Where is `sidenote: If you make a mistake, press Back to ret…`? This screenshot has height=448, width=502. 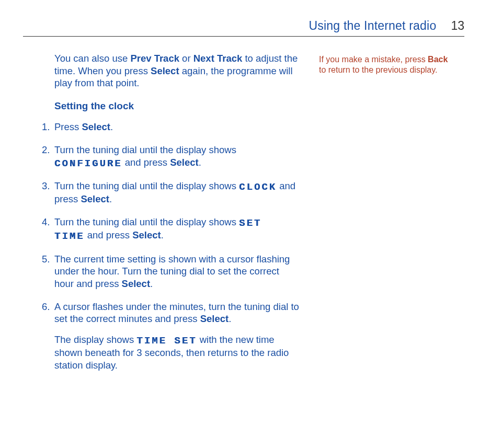 sidenote: If you make a mistake, press Back to ret… is located at coordinates (387, 65).